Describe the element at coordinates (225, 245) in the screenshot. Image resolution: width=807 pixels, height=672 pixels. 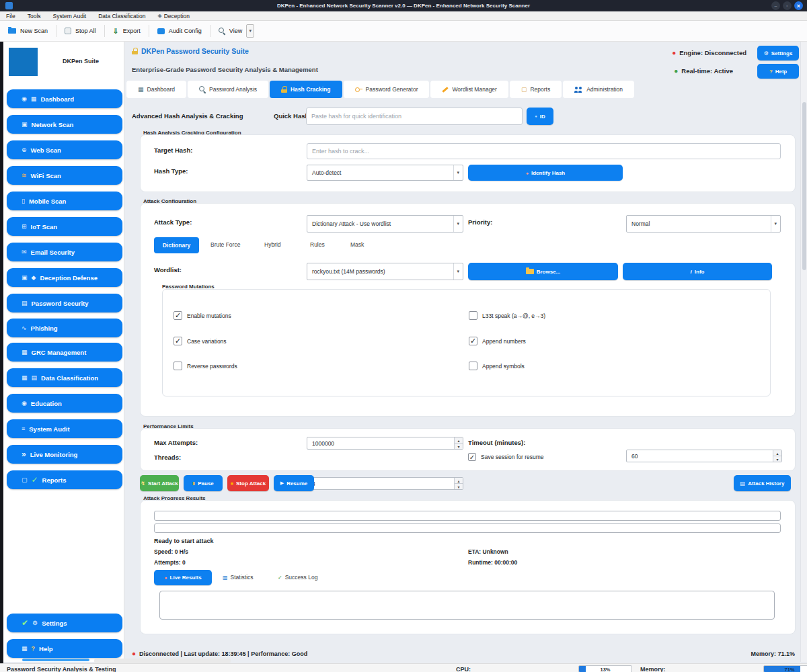
I see `mode-tab-brute-force: Brute Force` at that location.